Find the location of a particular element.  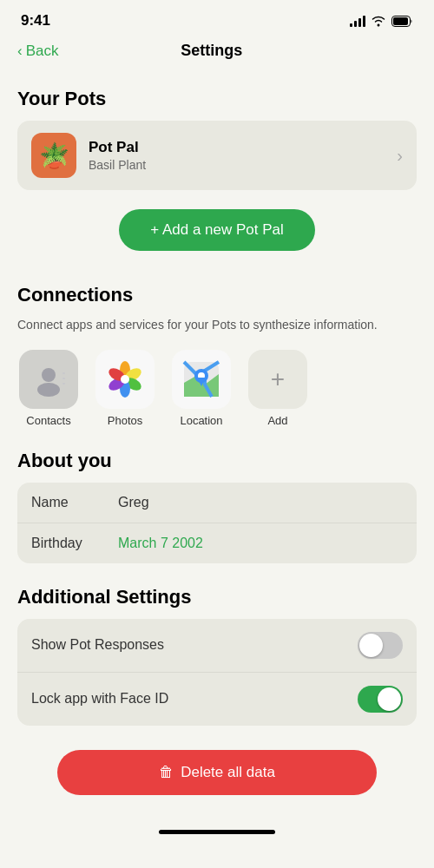

birthday-row: Birthday March 7 2002 is located at coordinates (217, 543).